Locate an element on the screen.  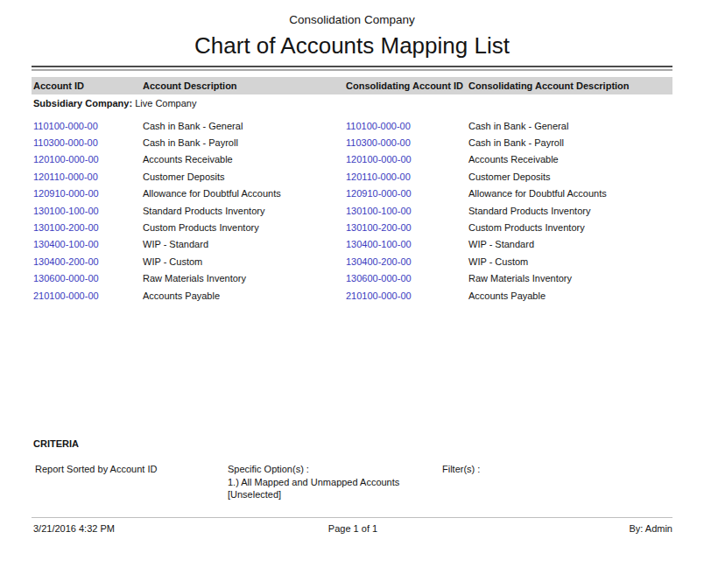
consolidating-account-description-cell: Cash in Bank - Payroll is located at coordinates (567, 143).